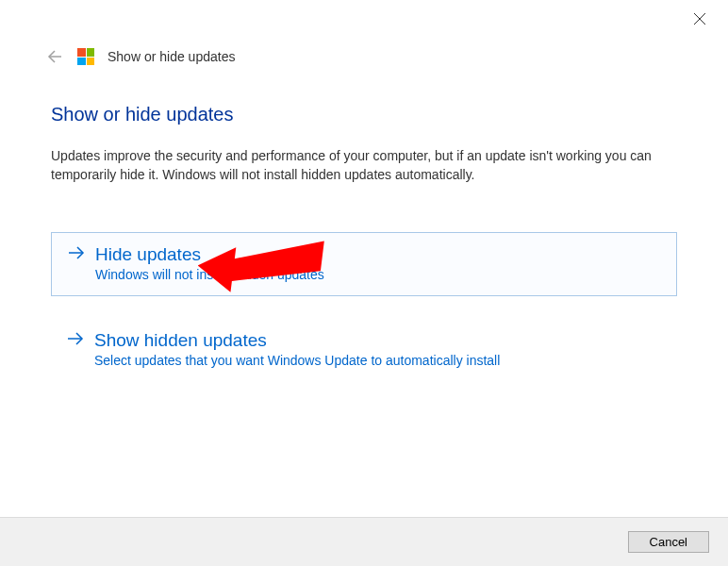 The image size is (728, 566). What do you see at coordinates (55, 57) in the screenshot?
I see `back-button` at bounding box center [55, 57].